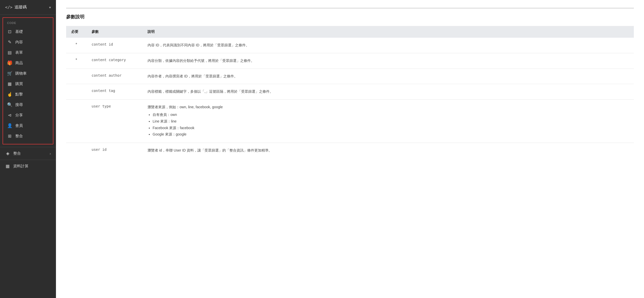  What do you see at coordinates (28, 63) in the screenshot?
I see `sidebar-item-product: 🎁 商品` at bounding box center [28, 63].